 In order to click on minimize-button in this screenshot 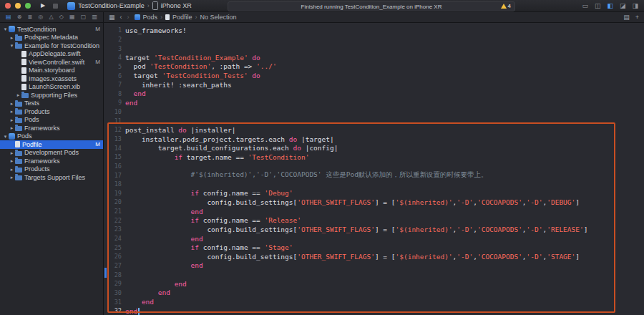, I will do `click(18, 6)`.